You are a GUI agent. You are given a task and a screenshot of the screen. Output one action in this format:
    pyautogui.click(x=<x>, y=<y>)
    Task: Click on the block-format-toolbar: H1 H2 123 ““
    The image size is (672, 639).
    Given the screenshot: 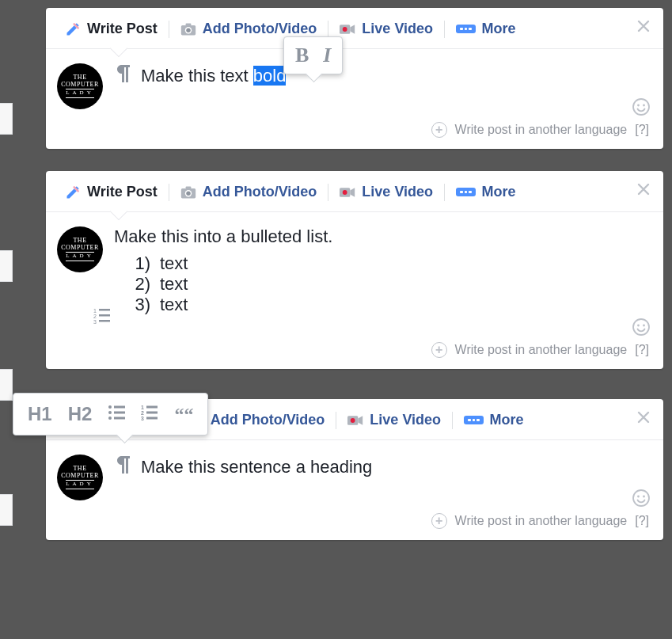 What is the action you would take?
    pyautogui.click(x=111, y=414)
    